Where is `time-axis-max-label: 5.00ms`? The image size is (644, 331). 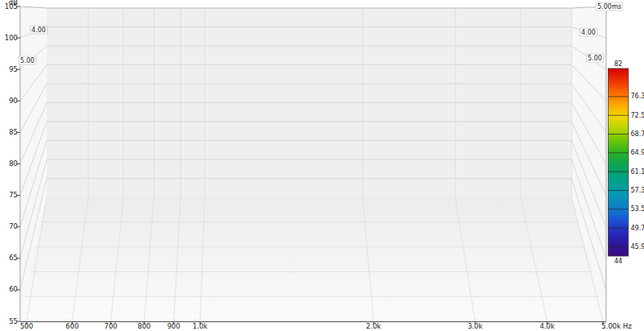
time-axis-max-label: 5.00ms is located at coordinates (609, 6).